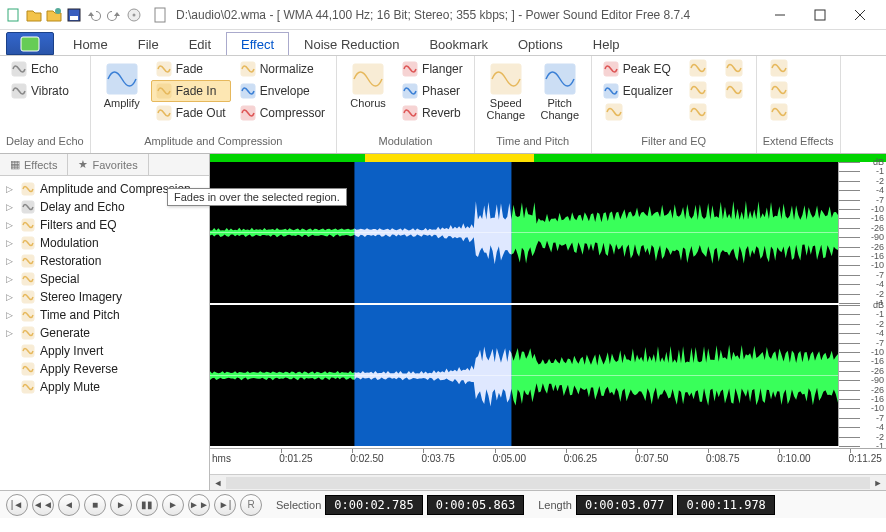 This screenshot has height=532, width=886. I want to click on filter1-button, so click(614, 113).